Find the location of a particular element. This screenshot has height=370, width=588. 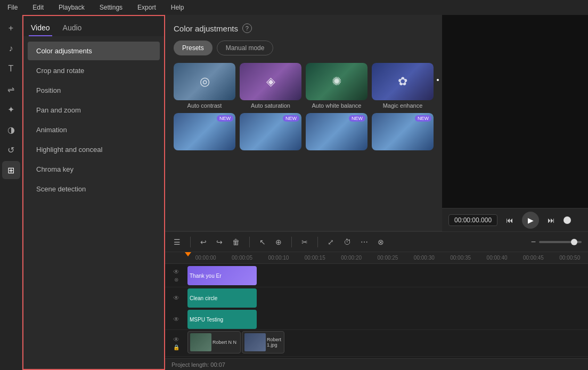

add-media-button: + is located at coordinates (11, 28).